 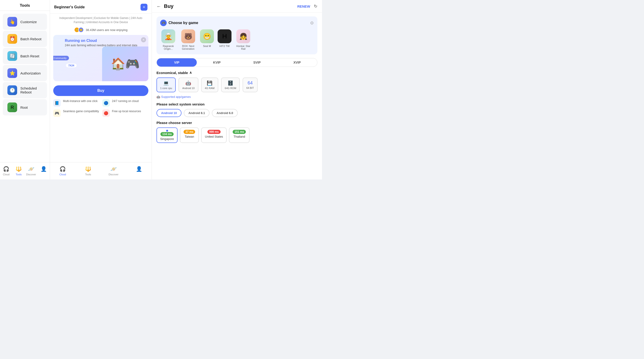 I want to click on buy-header-right: RENEW ↻, so click(x=307, y=6).